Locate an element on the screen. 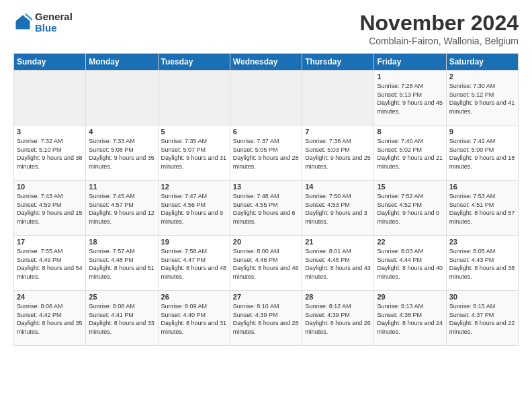  calendar-cell: 29Sunrise: 8:13 AM Sunset: 4:38 PM Dayli… is located at coordinates (410, 318).